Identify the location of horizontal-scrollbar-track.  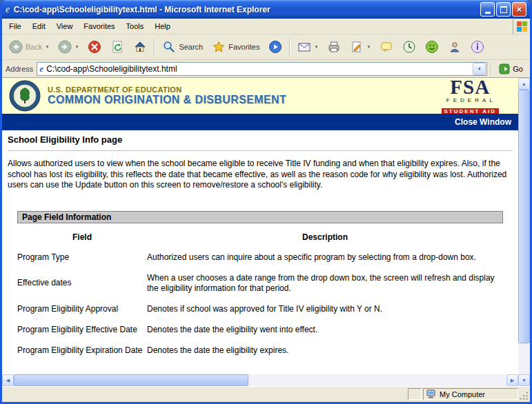
(377, 381).